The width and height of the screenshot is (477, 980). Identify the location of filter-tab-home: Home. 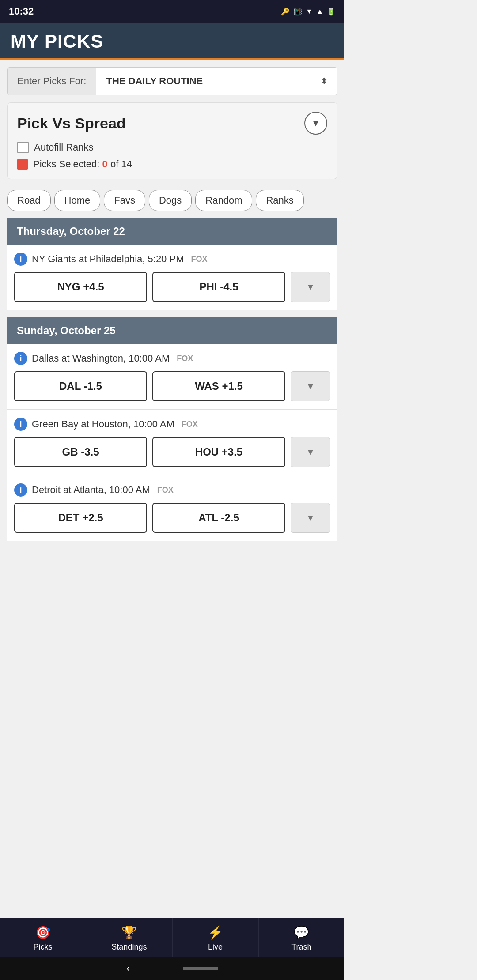
(78, 200).